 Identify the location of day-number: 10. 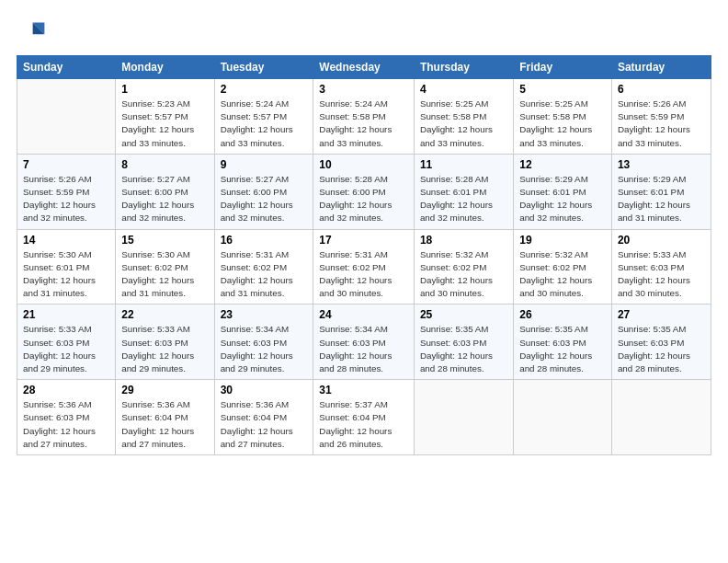
(364, 165).